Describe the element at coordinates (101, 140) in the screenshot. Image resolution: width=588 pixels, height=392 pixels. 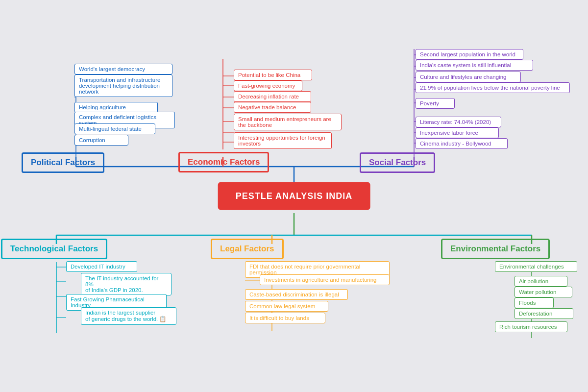
I see `political-item-6: Corruption` at that location.